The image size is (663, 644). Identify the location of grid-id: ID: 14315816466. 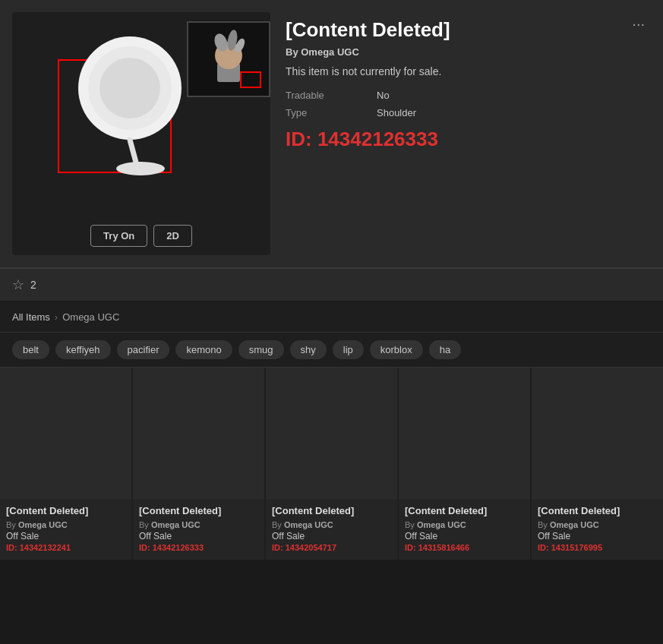
(465, 548).